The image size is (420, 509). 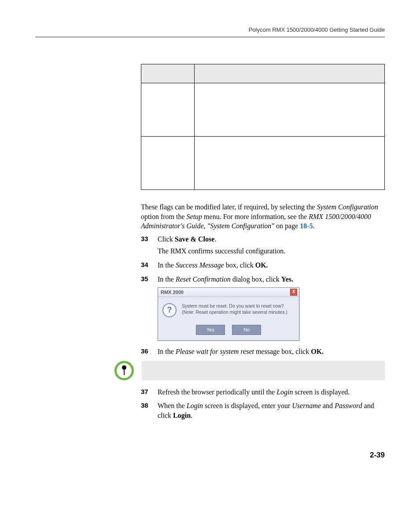 What do you see at coordinates (235, 309) in the screenshot?
I see `dialog-message: System must be reset. Do you want to res…` at bounding box center [235, 309].